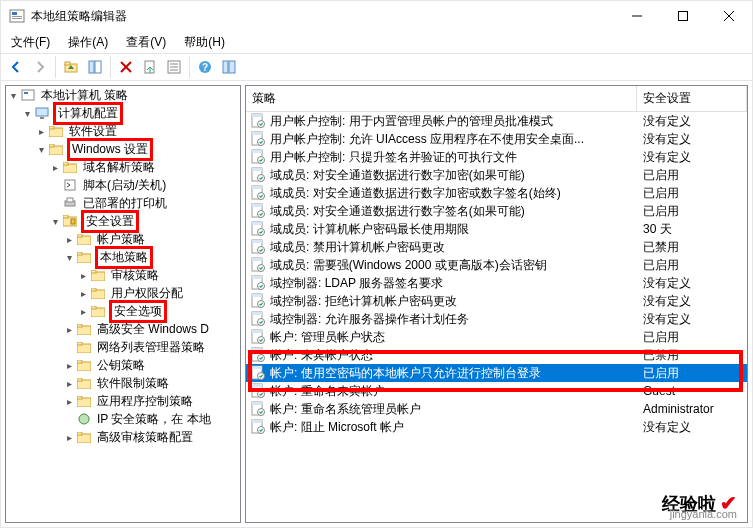 This screenshot has height=528, width=753. Describe the element at coordinates (174, 67) in the screenshot. I see `properties-button` at that location.